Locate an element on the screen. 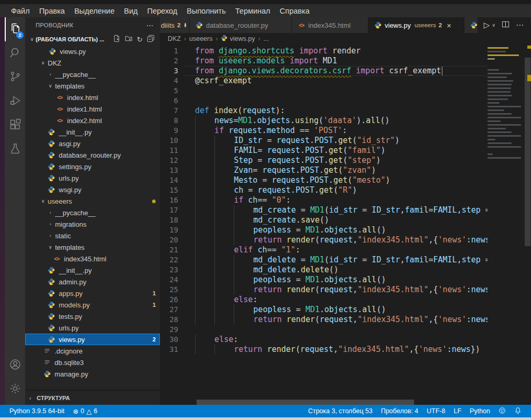  breadcrumb-item-...: ... is located at coordinates (266, 39).